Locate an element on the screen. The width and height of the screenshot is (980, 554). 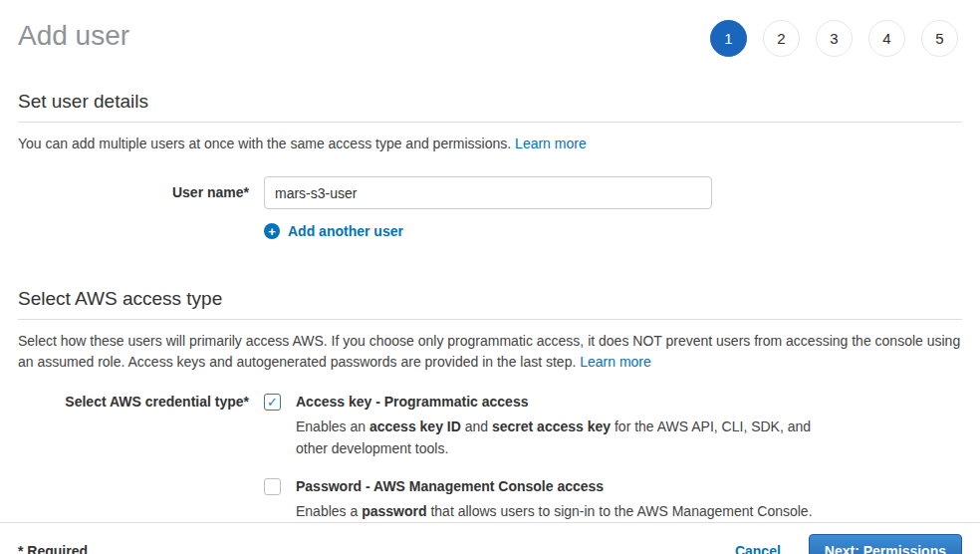
access-key-desc-bold: access key ID is located at coordinates (415, 426).